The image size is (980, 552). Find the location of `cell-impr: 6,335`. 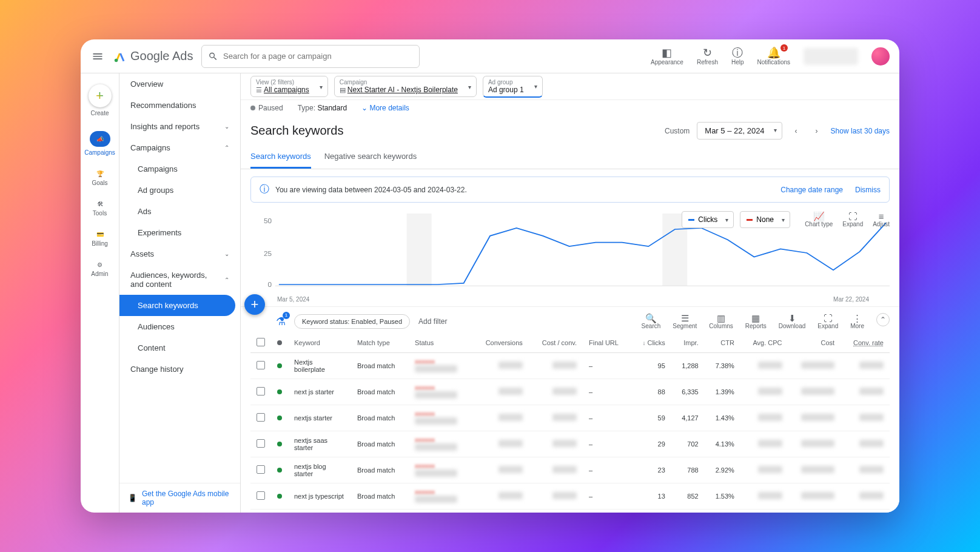

cell-impr: 6,335 is located at coordinates (688, 392).